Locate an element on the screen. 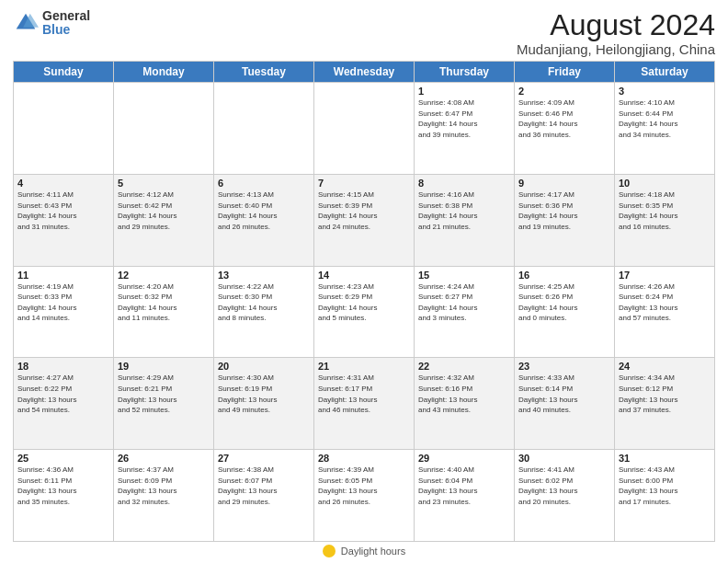 Image resolution: width=728 pixels, height=563 pixels. calendar-cell: 5Sunrise: 4:12 AM Sunset: 6:42 PM Daylig… is located at coordinates (164, 220).